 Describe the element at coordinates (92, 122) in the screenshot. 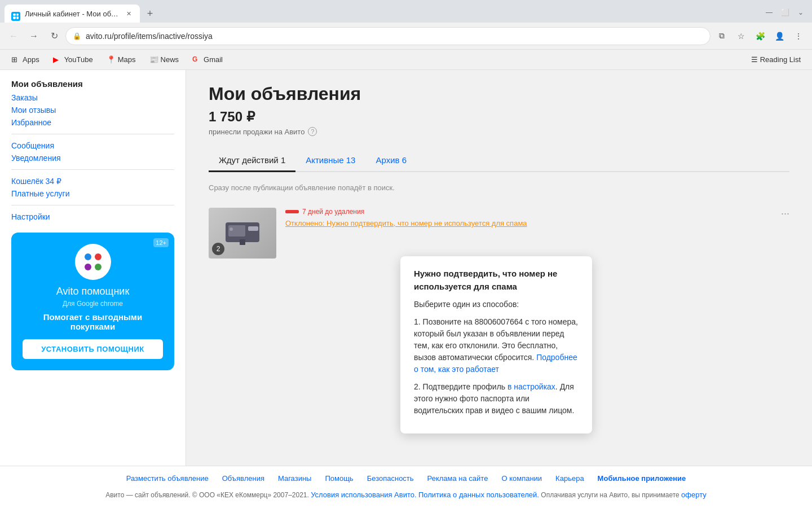

I see `sidebar-link-favorites: Избранное` at that location.